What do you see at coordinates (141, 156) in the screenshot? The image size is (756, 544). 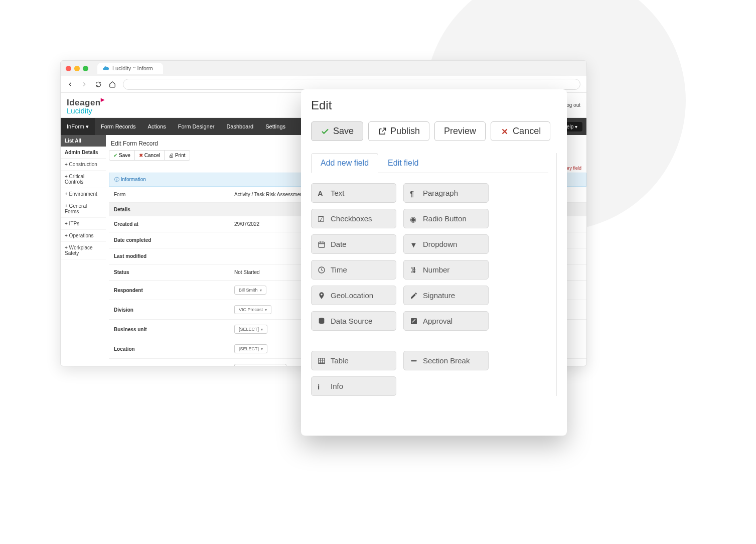 I see `x-icon: ✖` at bounding box center [141, 156].